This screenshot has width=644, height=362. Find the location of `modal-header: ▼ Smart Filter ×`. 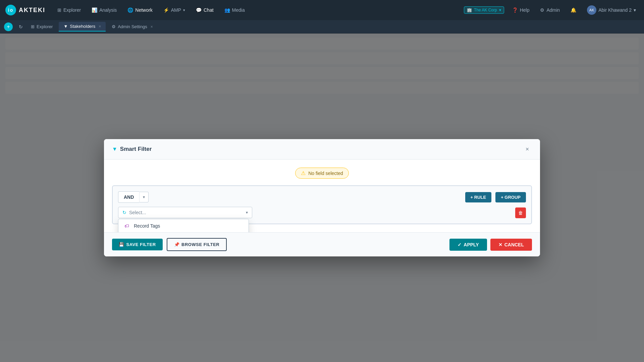

modal-header: ▼ Smart Filter × is located at coordinates (322, 149).